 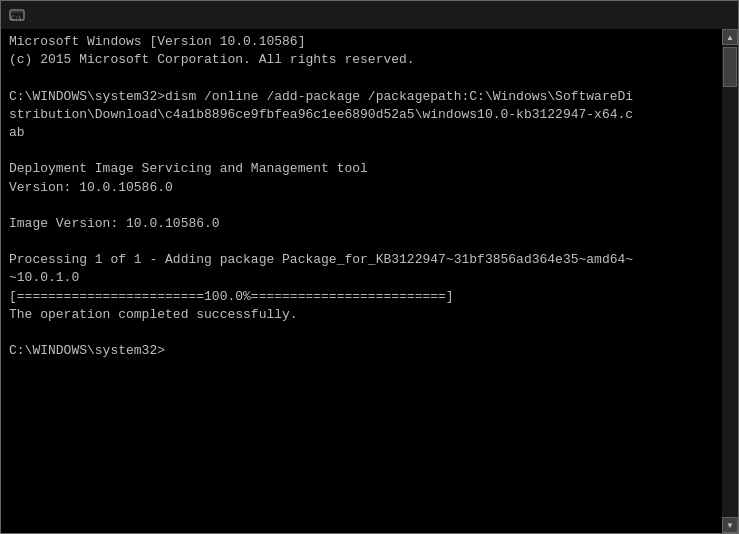 What do you see at coordinates (661, 15) in the screenshot?
I see `maximize-button` at bounding box center [661, 15].